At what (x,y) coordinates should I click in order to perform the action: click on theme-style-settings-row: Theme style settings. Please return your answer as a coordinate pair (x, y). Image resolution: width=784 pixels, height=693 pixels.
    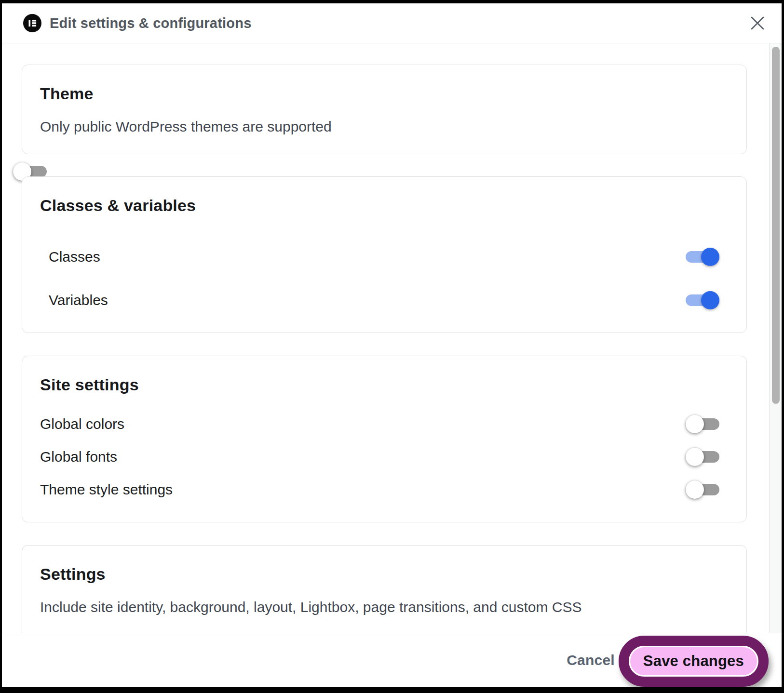
    Looking at the image, I should click on (380, 490).